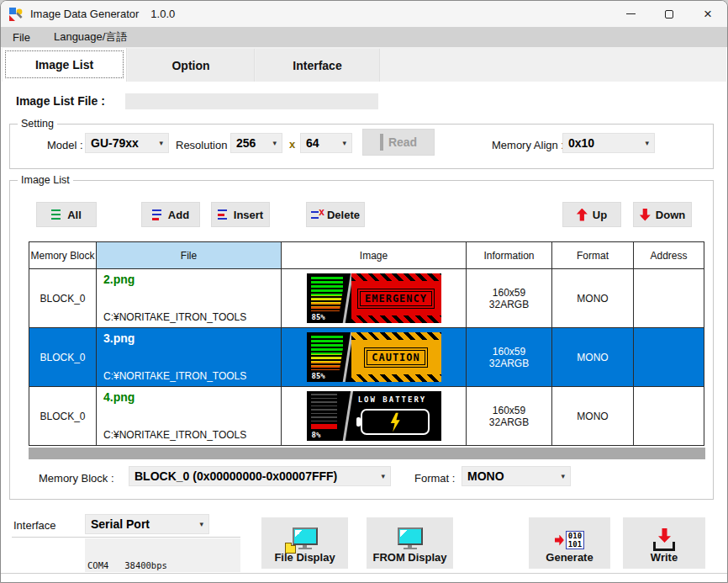 This screenshot has width=728, height=583. Describe the element at coordinates (669, 256) in the screenshot. I see `col-address: Address` at that location.